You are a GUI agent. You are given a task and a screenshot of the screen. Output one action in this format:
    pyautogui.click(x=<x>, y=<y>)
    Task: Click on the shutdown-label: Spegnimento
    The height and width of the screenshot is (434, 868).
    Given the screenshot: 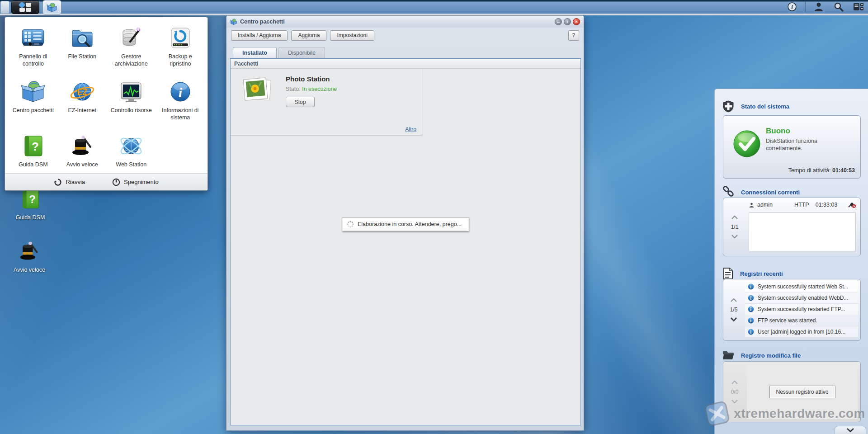 What is the action you would take?
    pyautogui.click(x=141, y=182)
    